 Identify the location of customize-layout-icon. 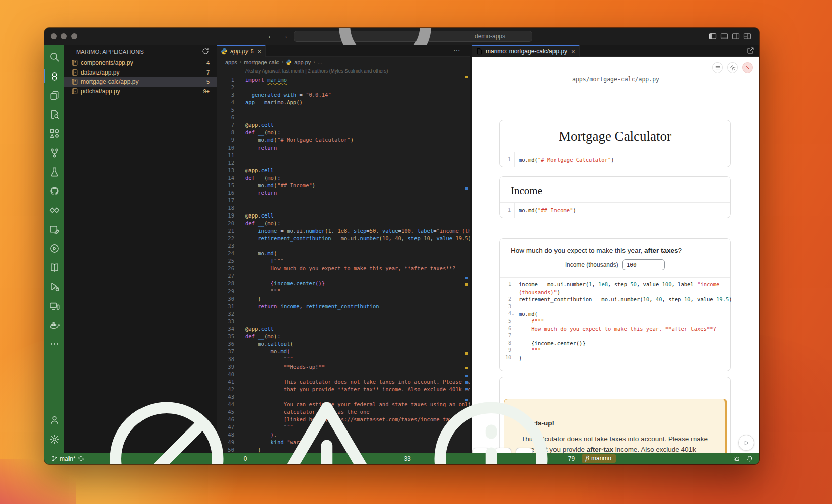
(747, 36).